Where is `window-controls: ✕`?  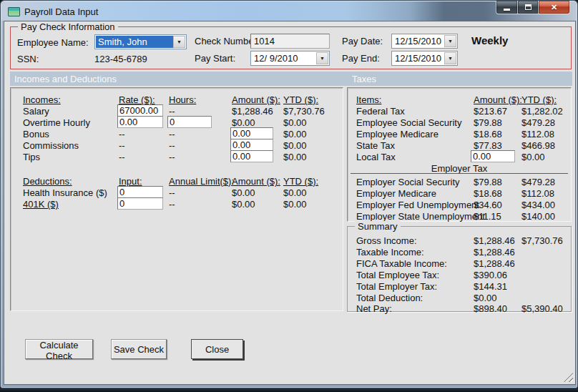
window-controls: ✕ is located at coordinates (533, 7).